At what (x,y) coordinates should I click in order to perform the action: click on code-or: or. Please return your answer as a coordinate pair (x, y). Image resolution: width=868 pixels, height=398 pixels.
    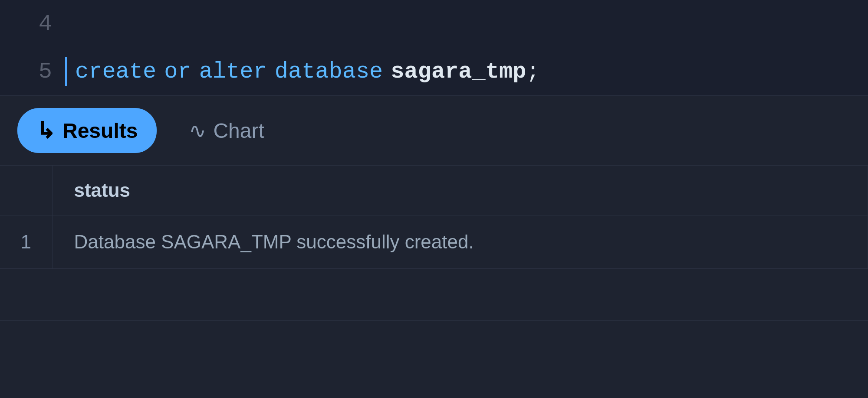
    Looking at the image, I should click on (178, 72).